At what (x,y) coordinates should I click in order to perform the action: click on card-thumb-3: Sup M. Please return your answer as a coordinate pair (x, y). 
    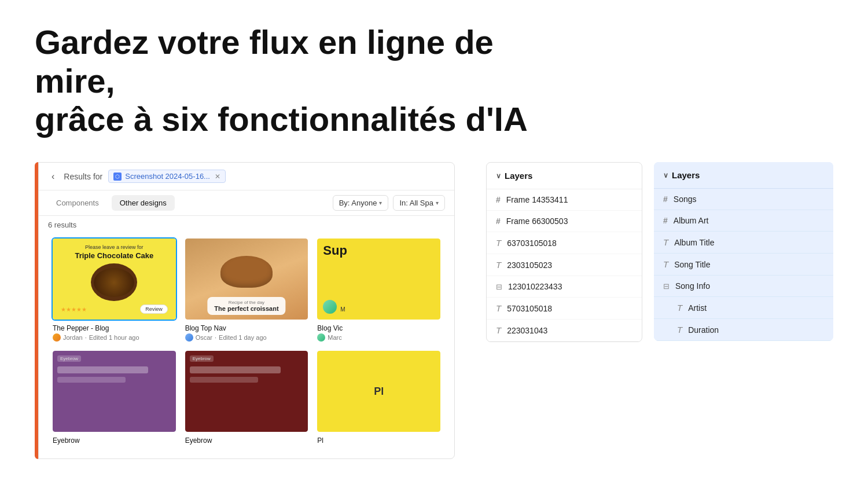
    Looking at the image, I should click on (378, 279).